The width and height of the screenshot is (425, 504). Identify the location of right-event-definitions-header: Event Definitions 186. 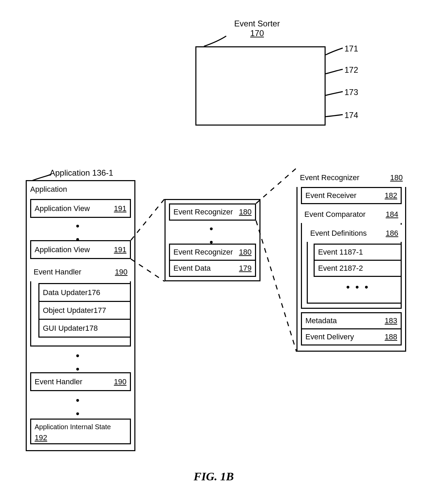
(354, 233).